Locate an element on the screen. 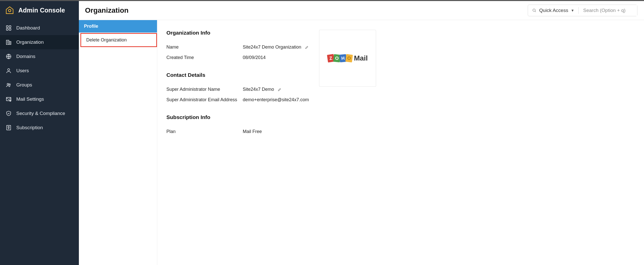 Image resolution: width=644 pixels, height=265 pixels. globe-icon is located at coordinates (9, 56).